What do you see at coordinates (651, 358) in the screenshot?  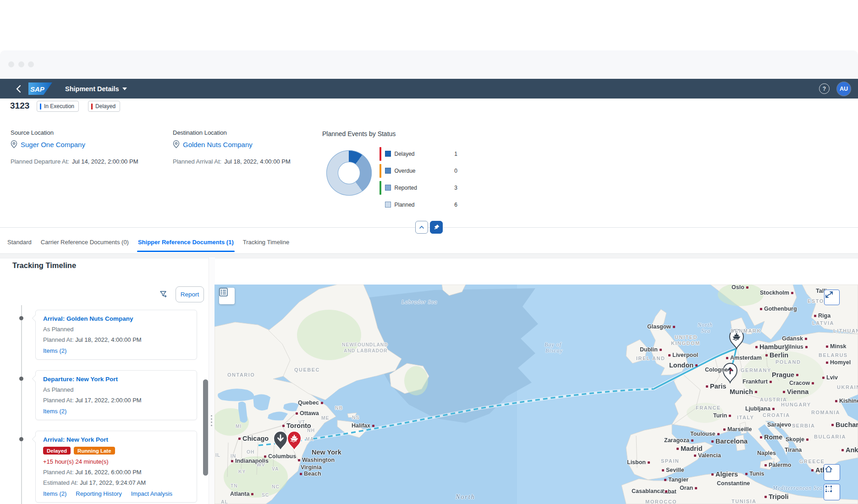 I see `label-text: IREL AND` at bounding box center [651, 358].